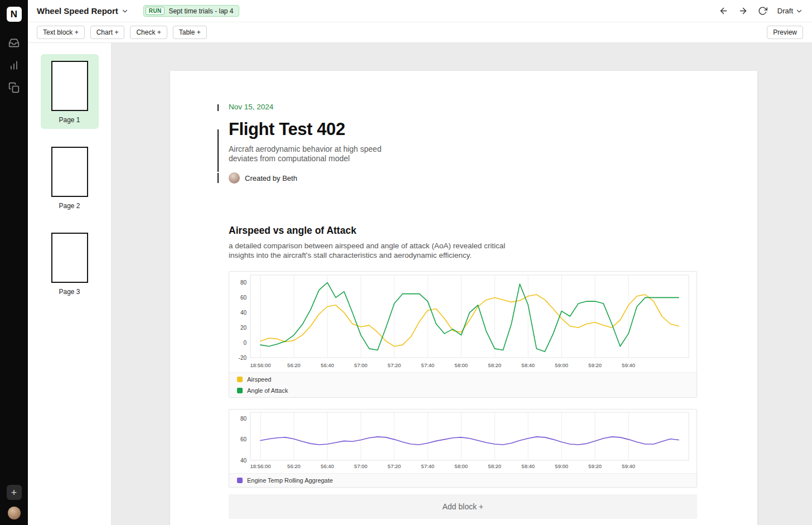  Describe the element at coordinates (14, 43) in the screenshot. I see `inbox-icon` at that location.